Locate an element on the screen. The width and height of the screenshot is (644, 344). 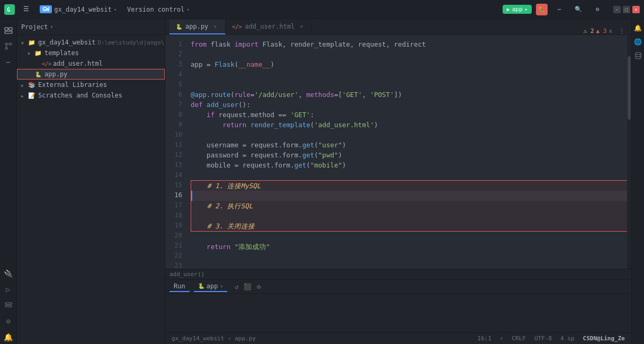
right-icon-globe: 🌐 is located at coordinates (638, 42).